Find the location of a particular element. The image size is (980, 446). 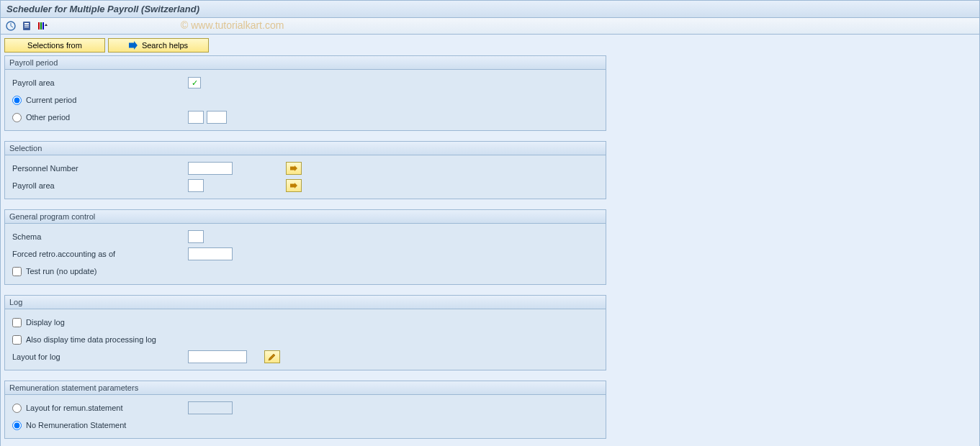

log-panel: Log Display log Also display time data p… is located at coordinates (305, 332).